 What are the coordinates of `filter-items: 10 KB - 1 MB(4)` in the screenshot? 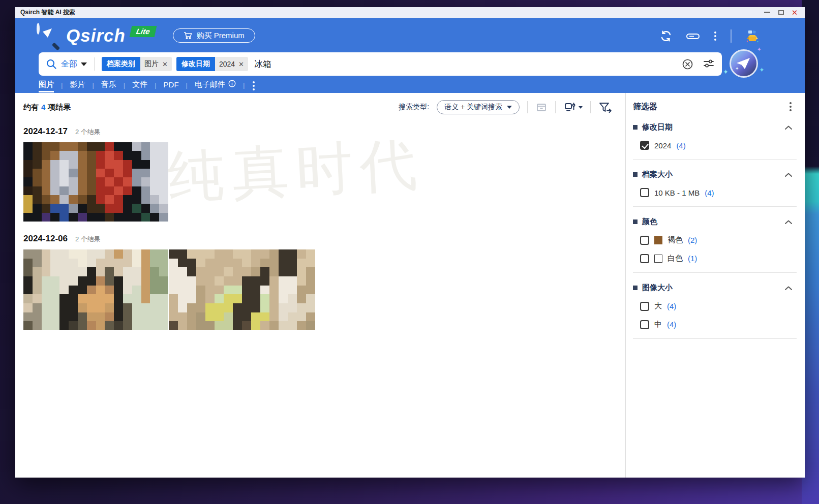 It's located at (718, 193).